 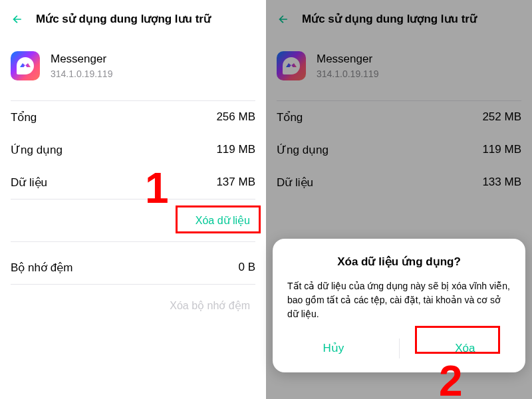 What do you see at coordinates (399, 117) in the screenshot?
I see `stat-total: Tổng 252 MB` at bounding box center [399, 117].